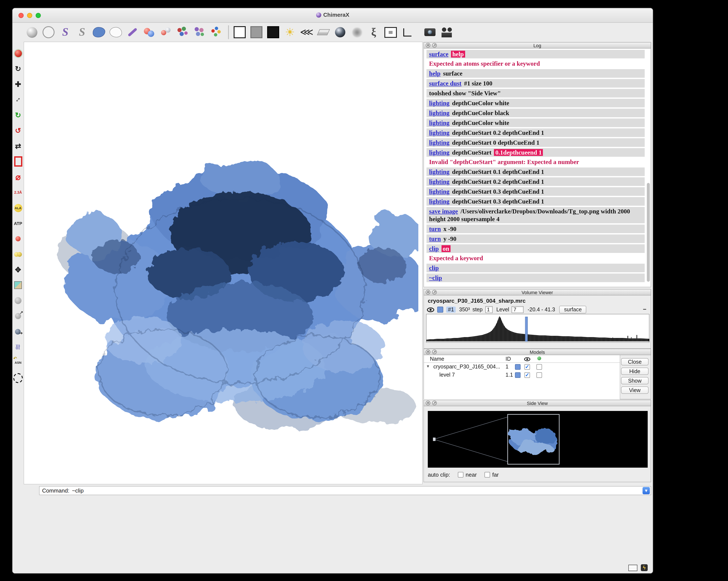 Image resolution: width=728 pixels, height=581 pixels. I want to click on models-hide-button: Hide, so click(635, 371).